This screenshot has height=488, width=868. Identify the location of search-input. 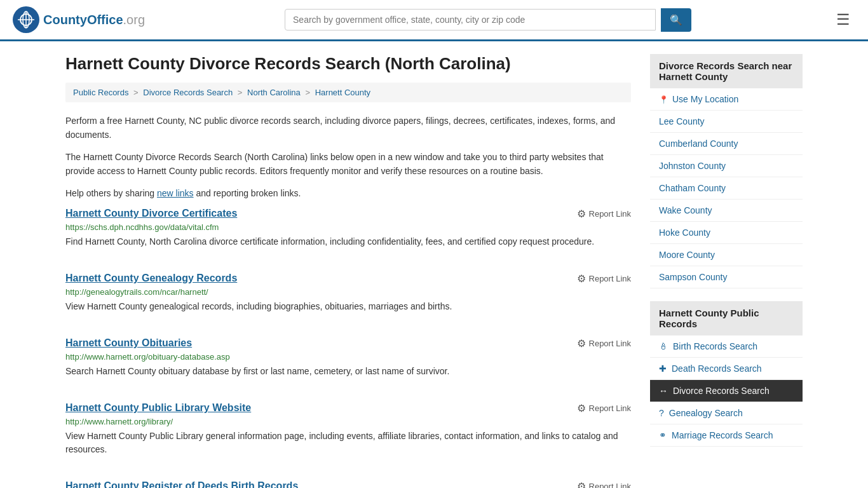
(470, 20).